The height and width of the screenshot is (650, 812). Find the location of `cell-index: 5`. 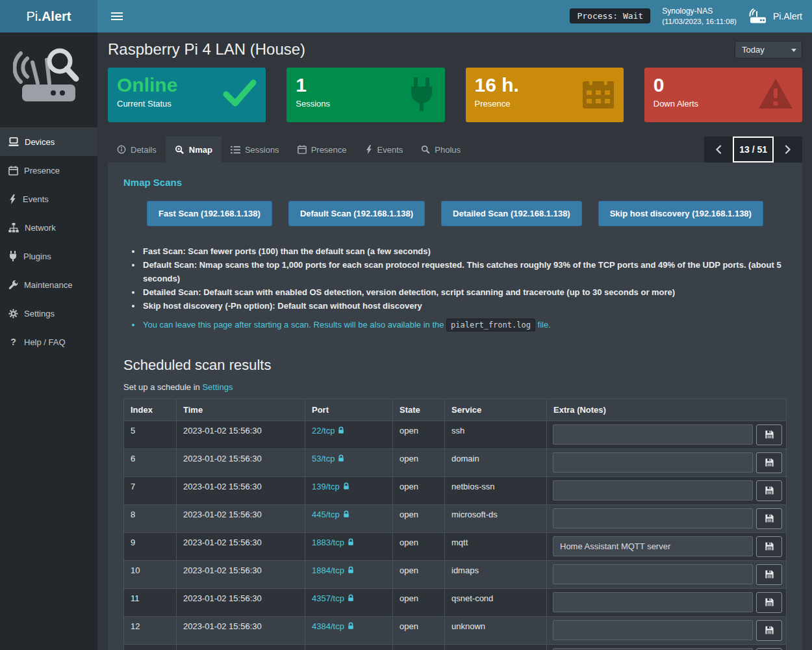

cell-index: 5 is located at coordinates (151, 434).